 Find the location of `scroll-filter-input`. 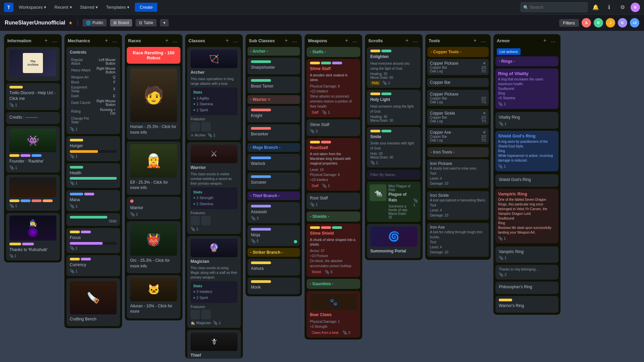

scroll-filter-input is located at coordinates (394, 175).